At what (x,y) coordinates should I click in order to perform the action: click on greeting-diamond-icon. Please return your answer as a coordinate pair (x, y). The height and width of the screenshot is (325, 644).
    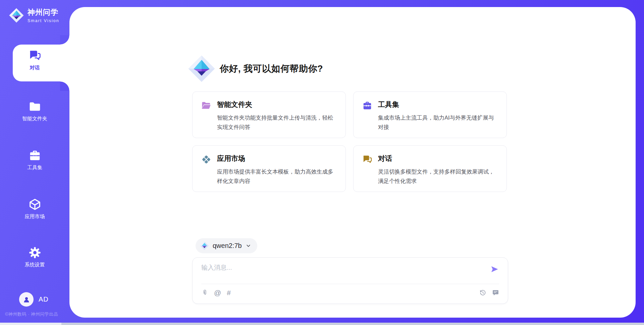
    Looking at the image, I should click on (202, 69).